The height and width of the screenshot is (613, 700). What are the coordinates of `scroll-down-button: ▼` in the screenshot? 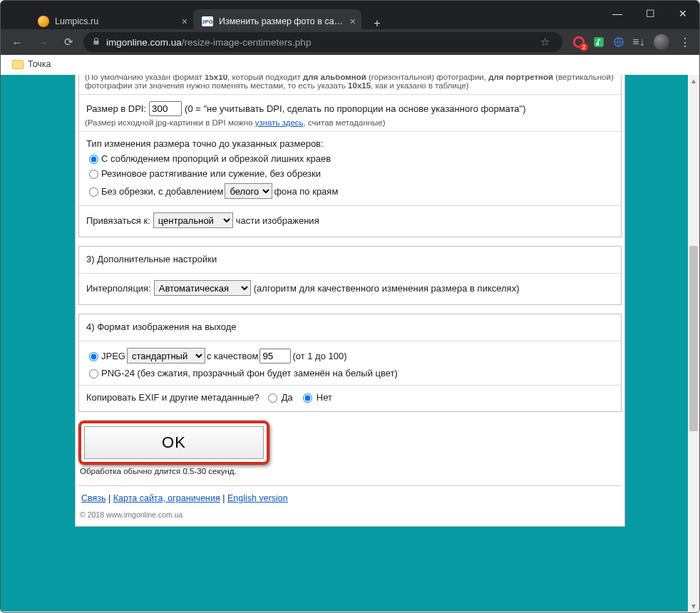 It's located at (694, 606).